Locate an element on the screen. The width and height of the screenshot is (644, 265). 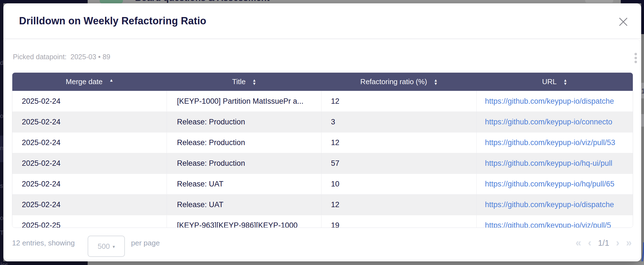
close-icon is located at coordinates (623, 22).